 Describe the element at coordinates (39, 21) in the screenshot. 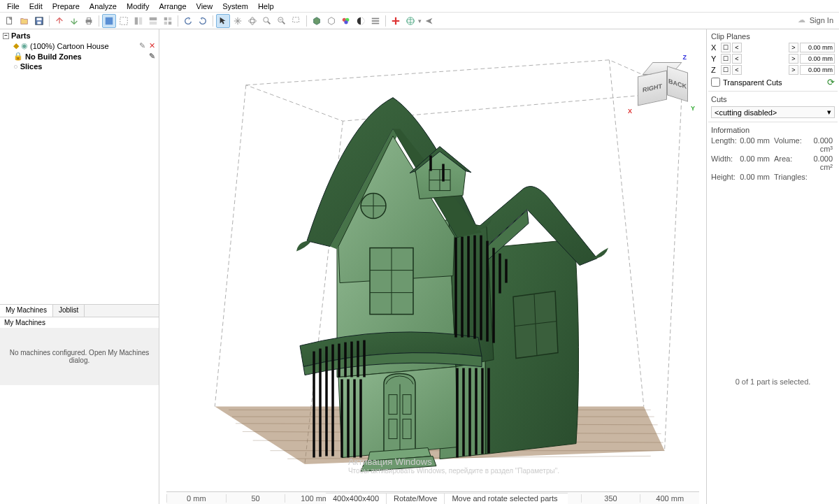

I see `save-button` at that location.